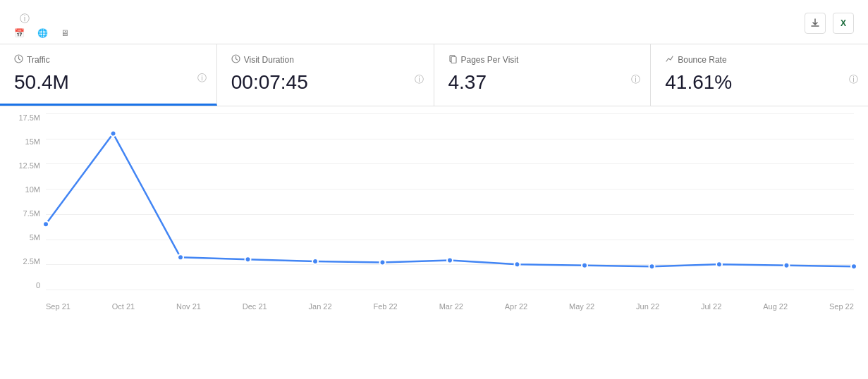 The width and height of the screenshot is (868, 379). Describe the element at coordinates (451, 306) in the screenshot. I see `x-label: Mar 22` at that location.